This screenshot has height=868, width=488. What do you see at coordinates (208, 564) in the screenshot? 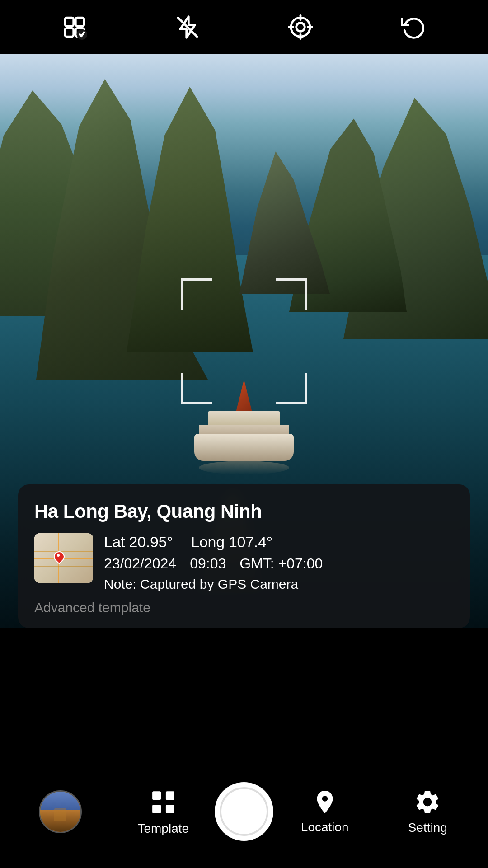
I see `time-value: 09:03` at bounding box center [208, 564].